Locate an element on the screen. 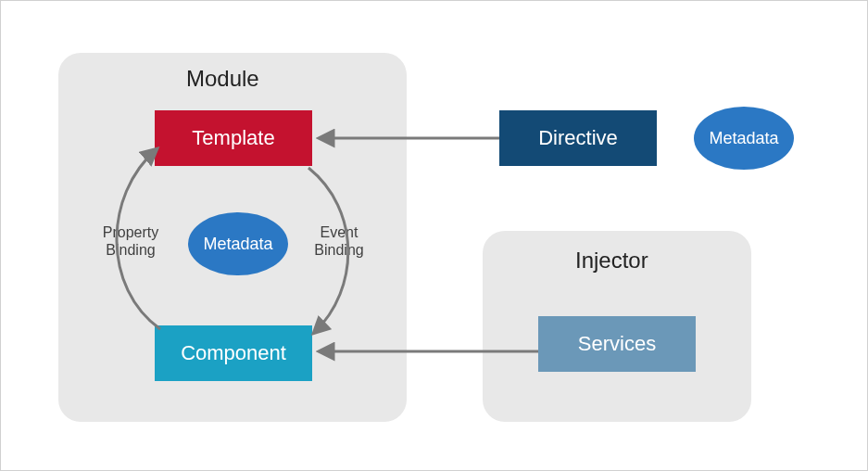  module-title: Module is located at coordinates (222, 79).